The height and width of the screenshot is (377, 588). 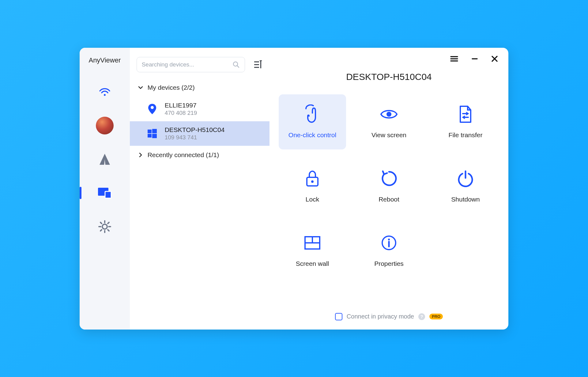 What do you see at coordinates (389, 264) in the screenshot?
I see `action-label: Properties` at bounding box center [389, 264].